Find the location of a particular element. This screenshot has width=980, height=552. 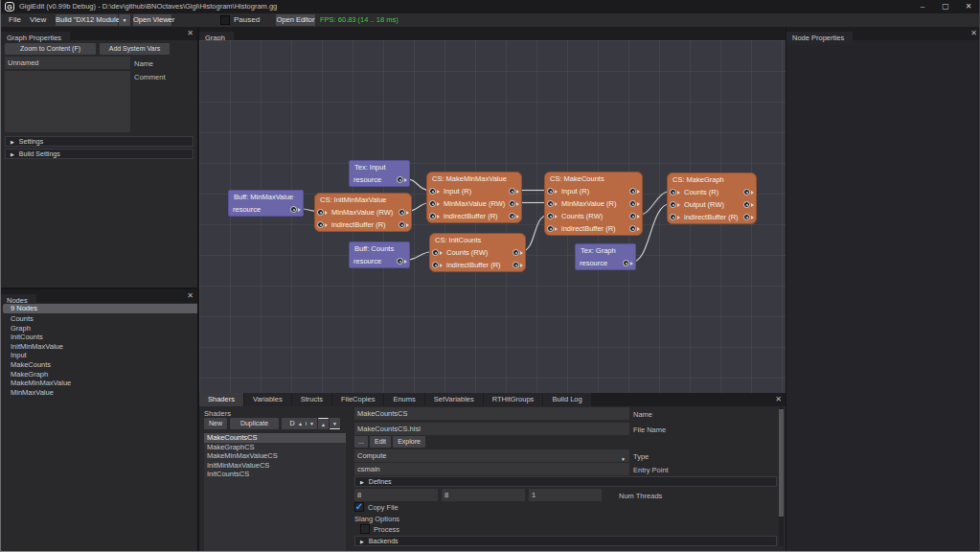

graph-node-cs-makecounts: CS: MakeCountsInput (R)MinMaxValue (R)Co… is located at coordinates (594, 203).